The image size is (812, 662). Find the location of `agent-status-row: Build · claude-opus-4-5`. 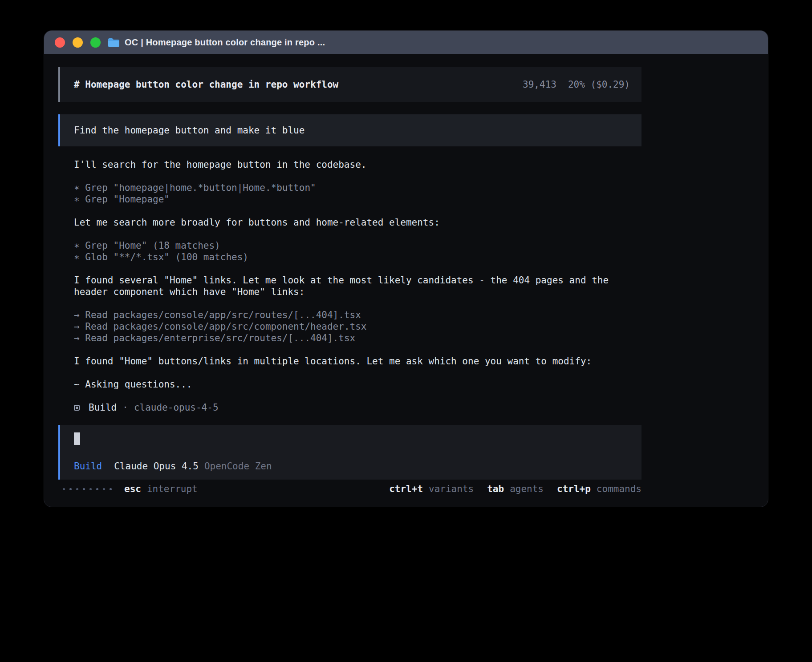

agent-status-row: Build · claude-opus-4-5 is located at coordinates (358, 408).